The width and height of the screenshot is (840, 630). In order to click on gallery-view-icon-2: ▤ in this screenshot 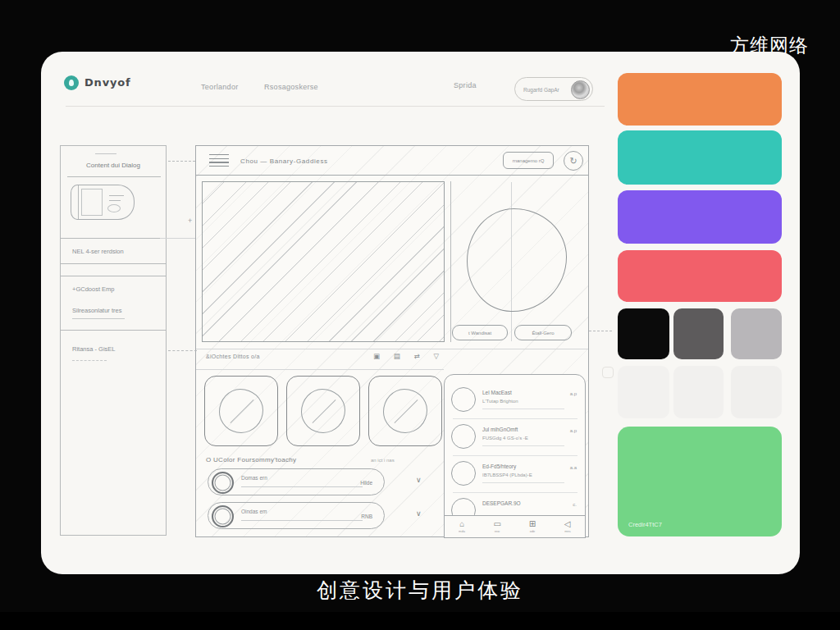, I will do `click(397, 356)`.